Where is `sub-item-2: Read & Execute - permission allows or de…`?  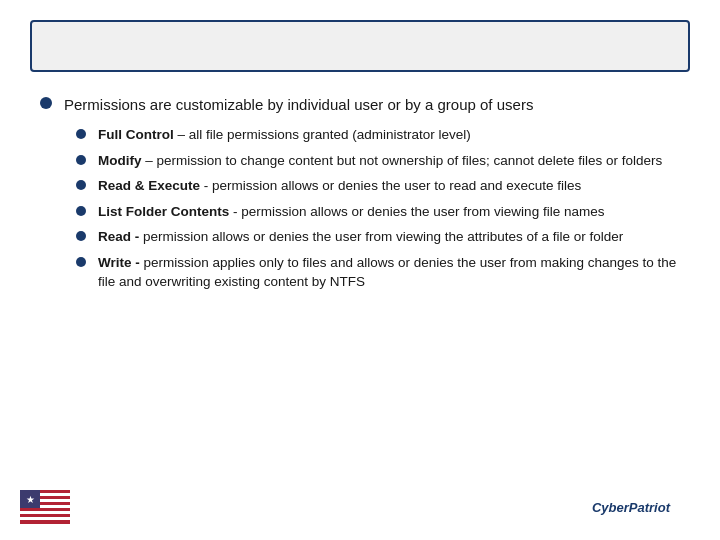
sub-item-2: Read & Execute - permission allows or de… is located at coordinates (383, 186).